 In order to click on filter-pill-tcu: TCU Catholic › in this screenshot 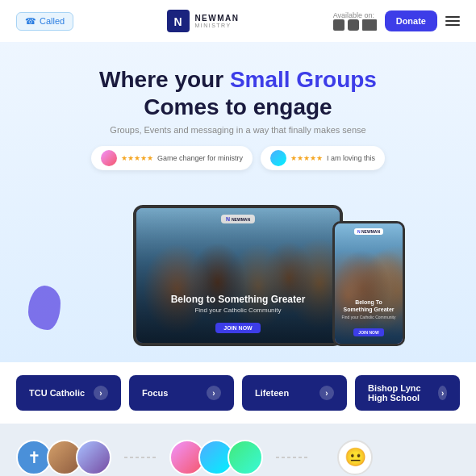, I will do `click(69, 393)`.